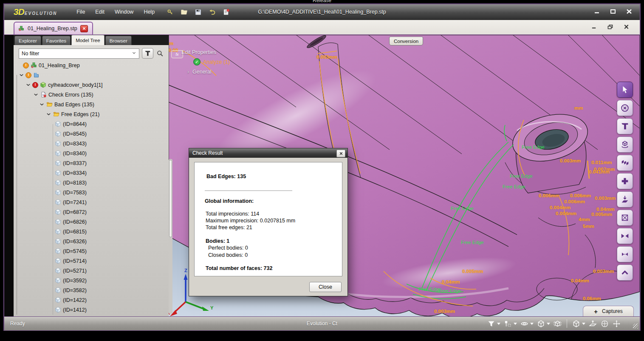 The height and width of the screenshot is (341, 644). What do you see at coordinates (636, 326) in the screenshot?
I see `resize-grip` at bounding box center [636, 326].